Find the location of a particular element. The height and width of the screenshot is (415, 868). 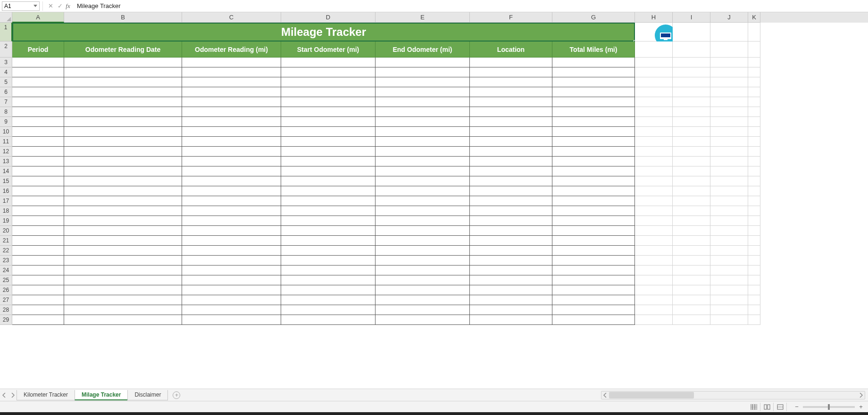

cell-K20 is located at coordinates (754, 231).